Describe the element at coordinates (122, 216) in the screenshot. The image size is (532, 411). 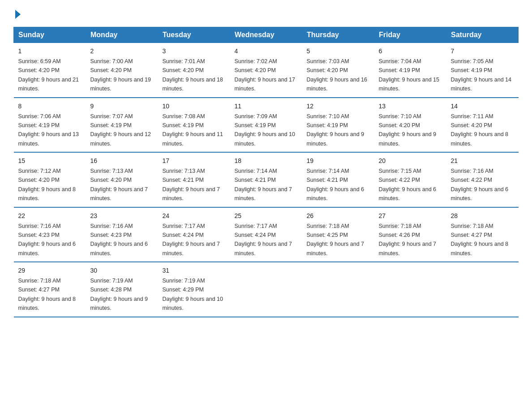
I see `day-number: 23` at that location.